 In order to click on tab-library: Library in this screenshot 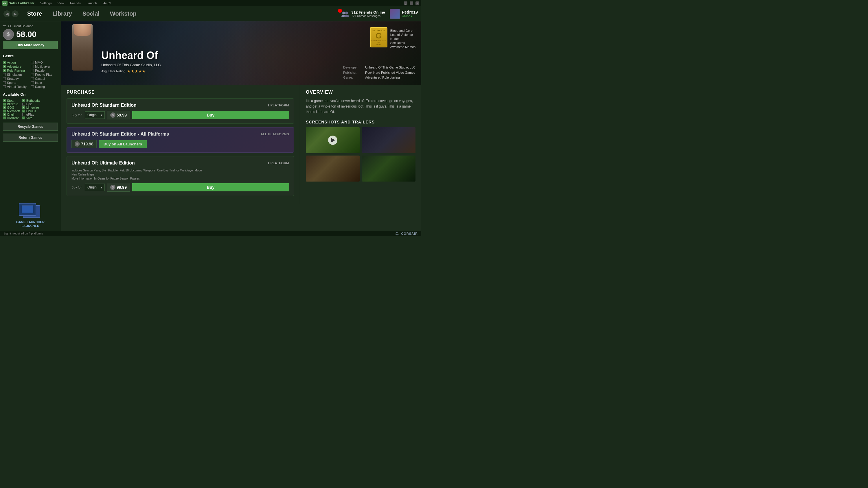, I will do `click(62, 14)`.